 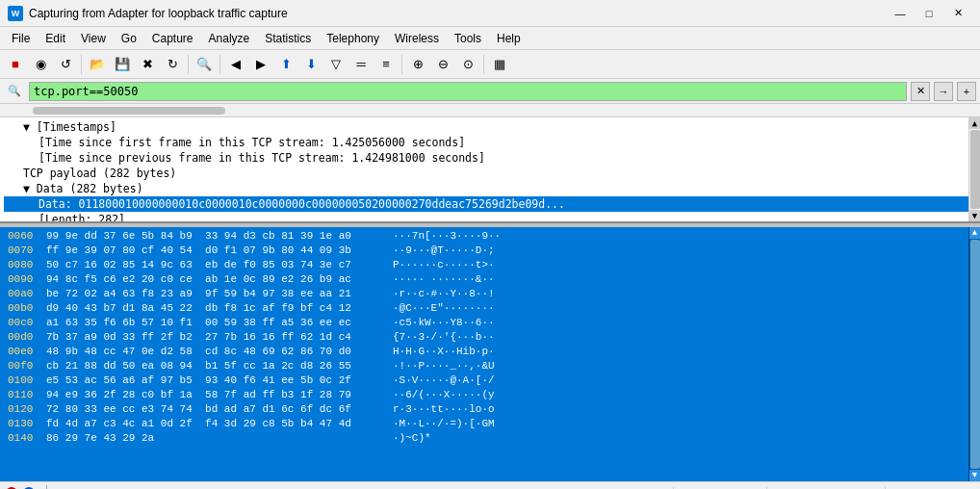 I want to click on hex-ascii: r·3···tt····lo·o, so click(x=444, y=410).